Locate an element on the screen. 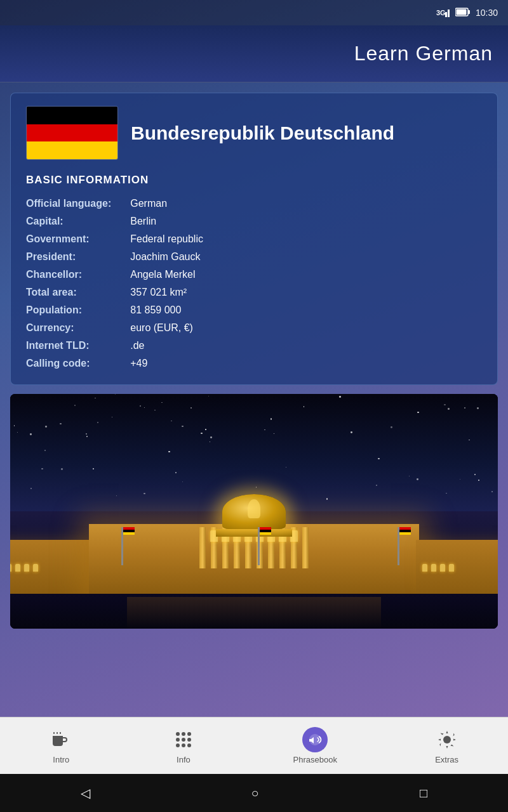 This screenshot has height=812, width=508. info-value: Federal republic is located at coordinates (306, 239).